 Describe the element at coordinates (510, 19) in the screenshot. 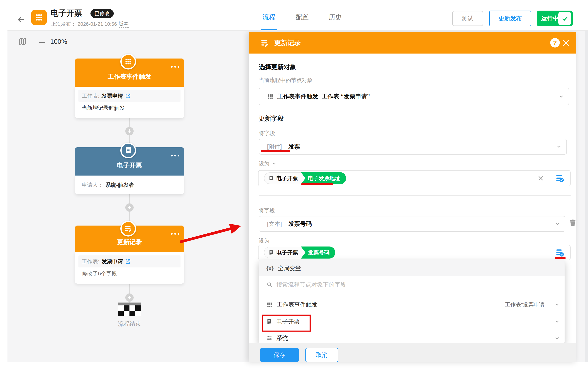

I see `publish-button: 更新发布` at that location.